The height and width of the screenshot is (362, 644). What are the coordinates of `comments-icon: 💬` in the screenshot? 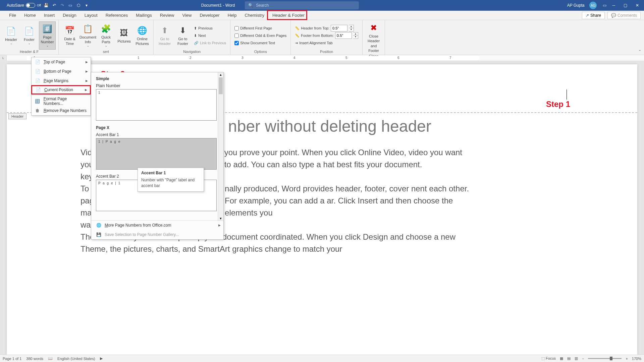 It's located at (614, 15).